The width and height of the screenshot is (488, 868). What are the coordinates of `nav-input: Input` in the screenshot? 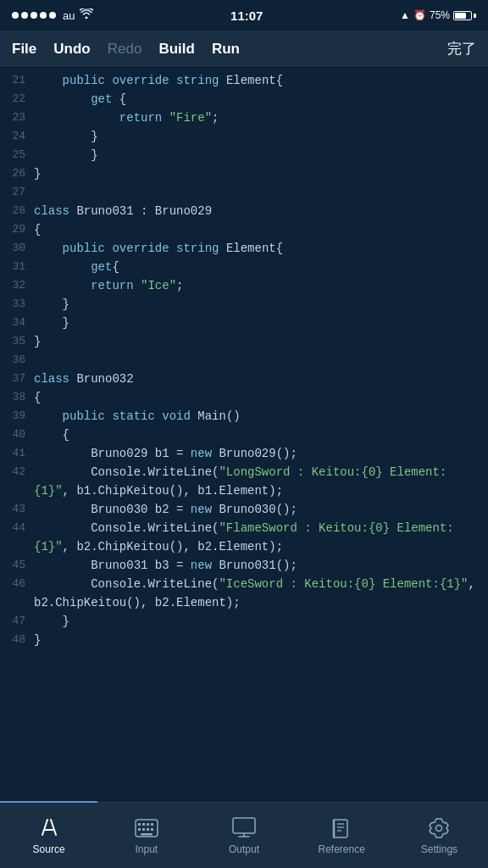 It's located at (146, 834).